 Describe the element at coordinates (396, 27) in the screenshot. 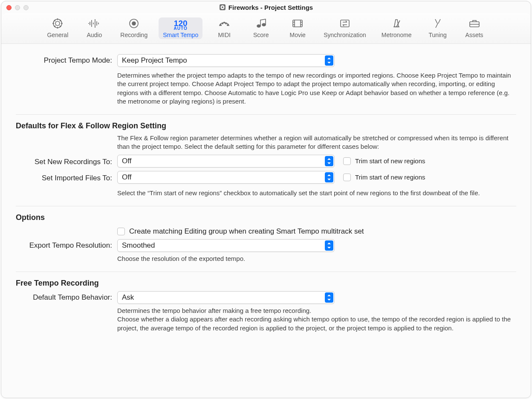

I see `tab-metronome: Metronome` at that location.